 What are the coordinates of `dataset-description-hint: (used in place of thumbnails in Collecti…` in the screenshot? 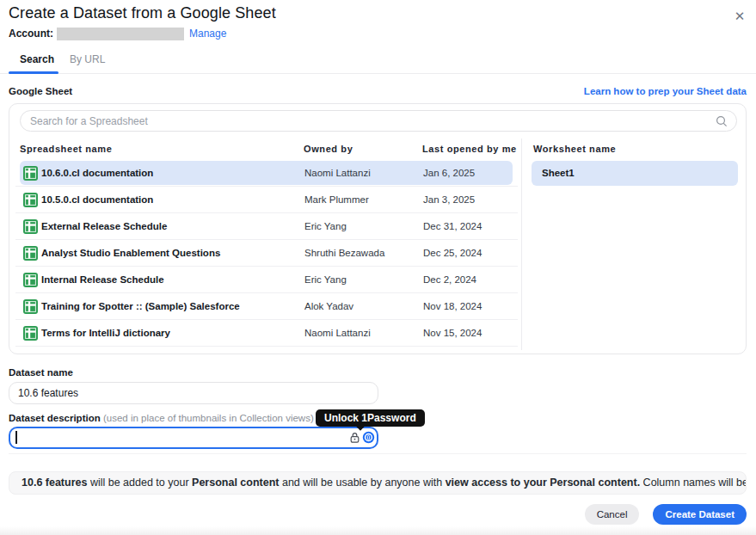 It's located at (208, 418).